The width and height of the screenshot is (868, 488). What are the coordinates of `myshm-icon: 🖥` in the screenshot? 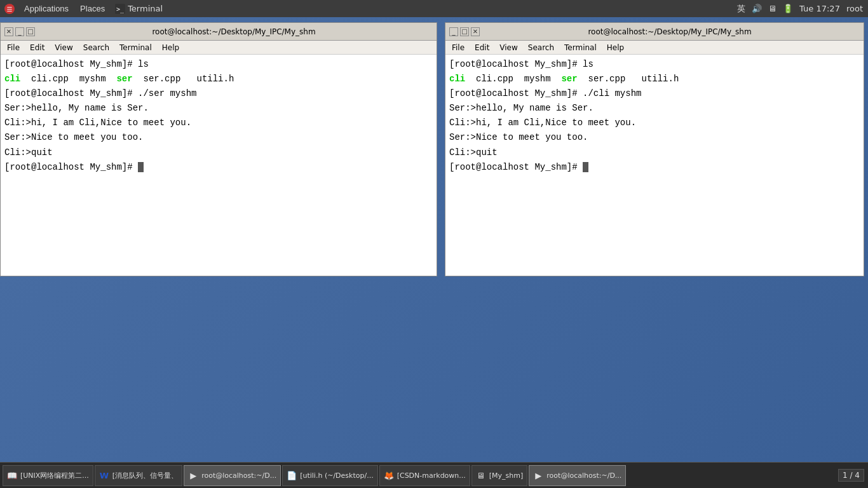 It's located at (481, 475).